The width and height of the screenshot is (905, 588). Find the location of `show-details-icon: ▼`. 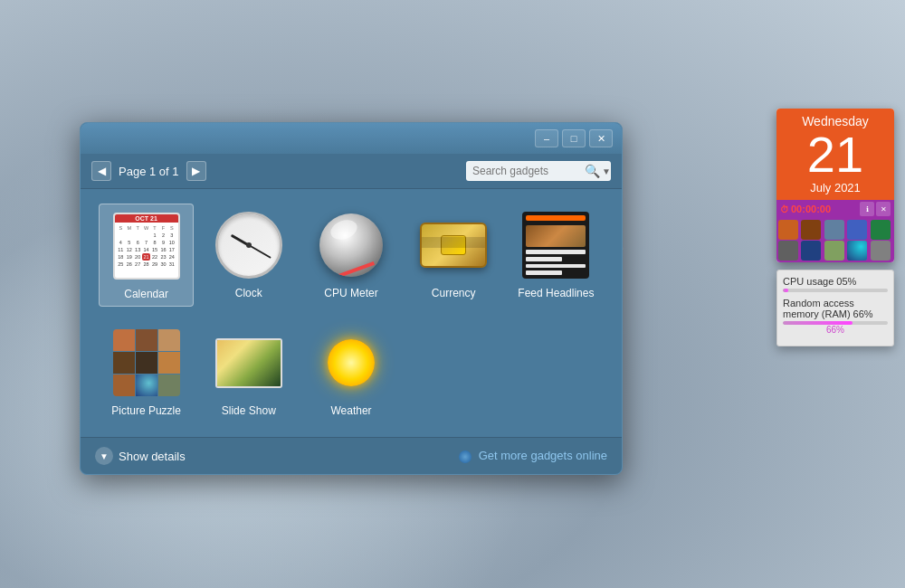

show-details-icon: ▼ is located at coordinates (104, 456).